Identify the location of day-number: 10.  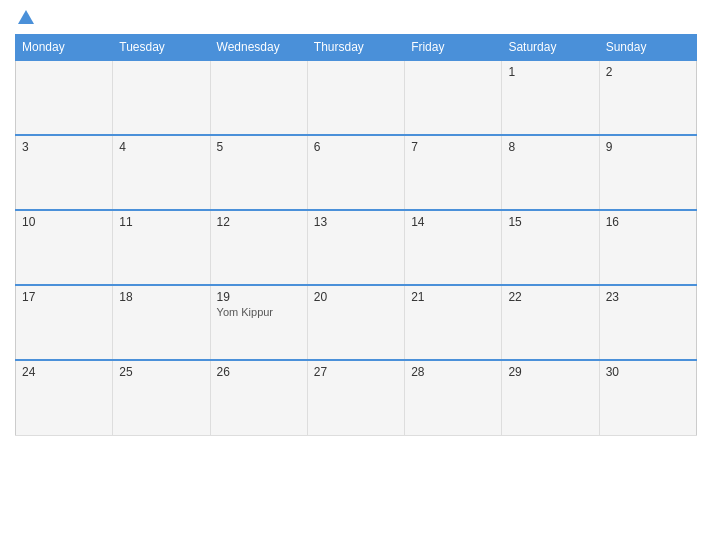
(28, 222).